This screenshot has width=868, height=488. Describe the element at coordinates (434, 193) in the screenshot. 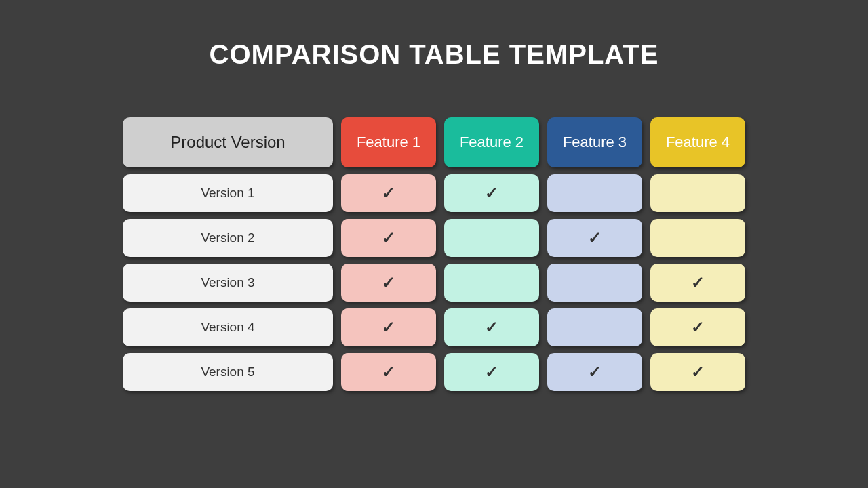

I see `table-row: Version 1 ✓ ✓` at that location.